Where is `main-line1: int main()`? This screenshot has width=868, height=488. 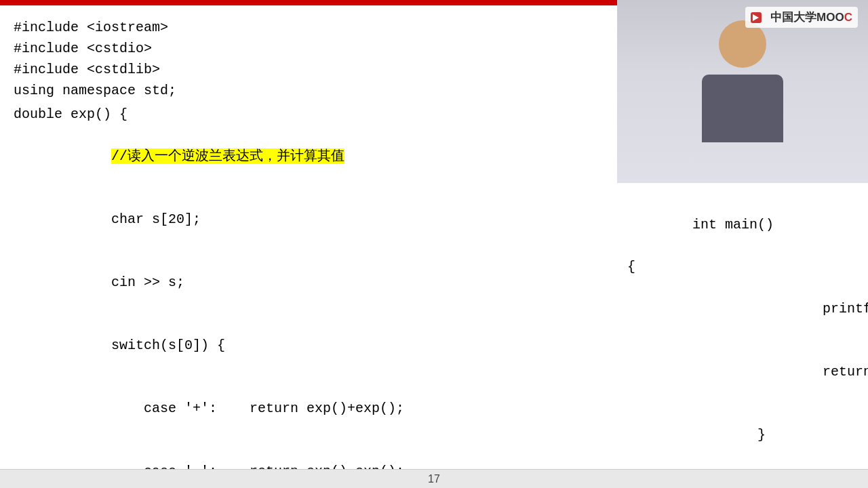 main-line1: int main() is located at coordinates (743, 225).